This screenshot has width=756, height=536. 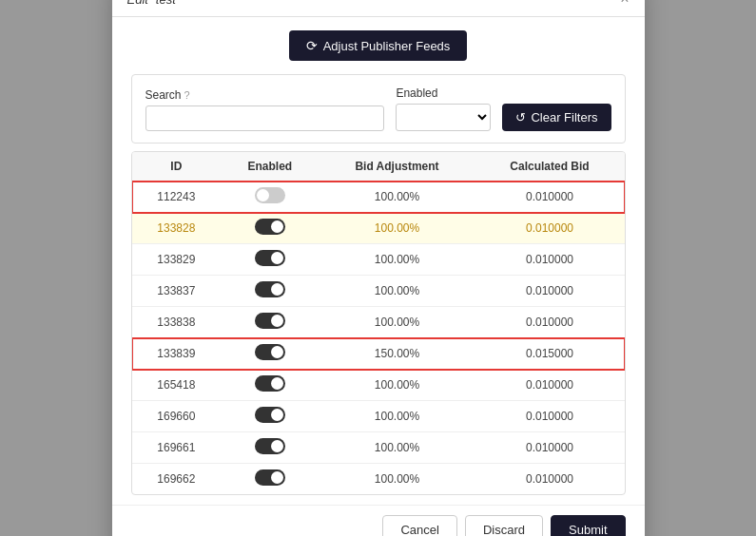 What do you see at coordinates (378, 46) in the screenshot?
I see `adjust-btn-wrap: ⟳ Adjust Publisher Feeds` at bounding box center [378, 46].